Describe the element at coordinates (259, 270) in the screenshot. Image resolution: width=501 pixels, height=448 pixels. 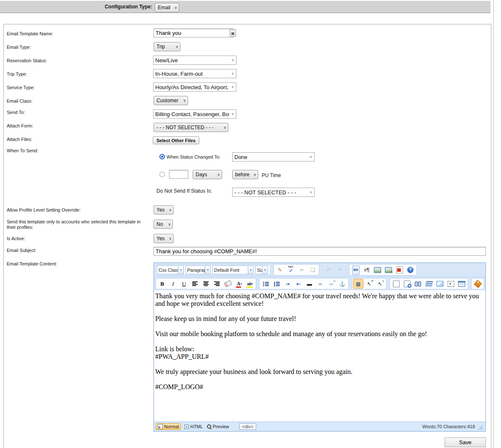
I see `select-label: Size` at that location.